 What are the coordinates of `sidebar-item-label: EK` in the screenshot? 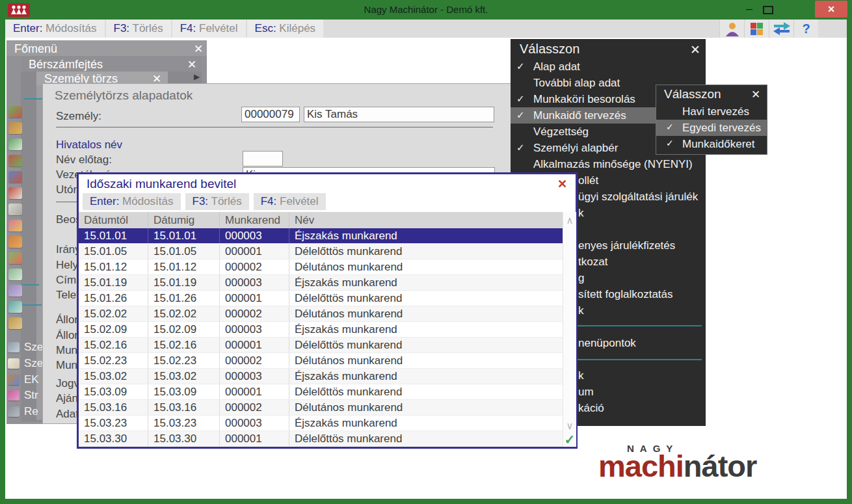 It's located at (31, 380).